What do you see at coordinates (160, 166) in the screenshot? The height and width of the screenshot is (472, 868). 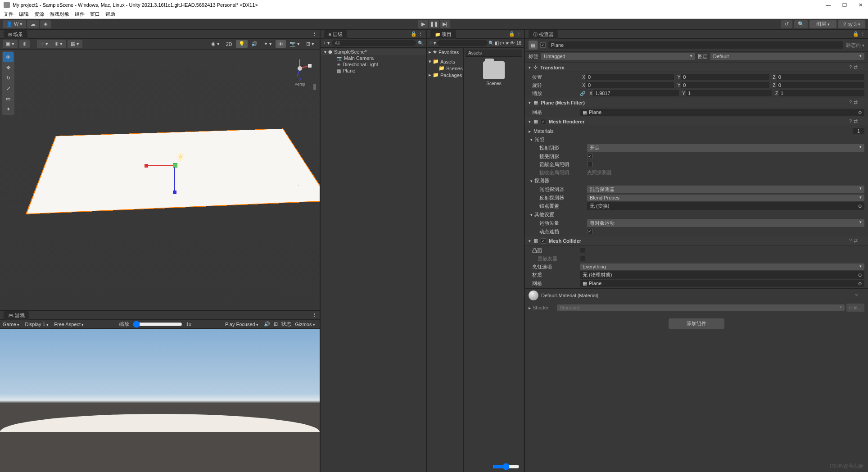 I see `gizmo-x-axis` at bounding box center [160, 166].